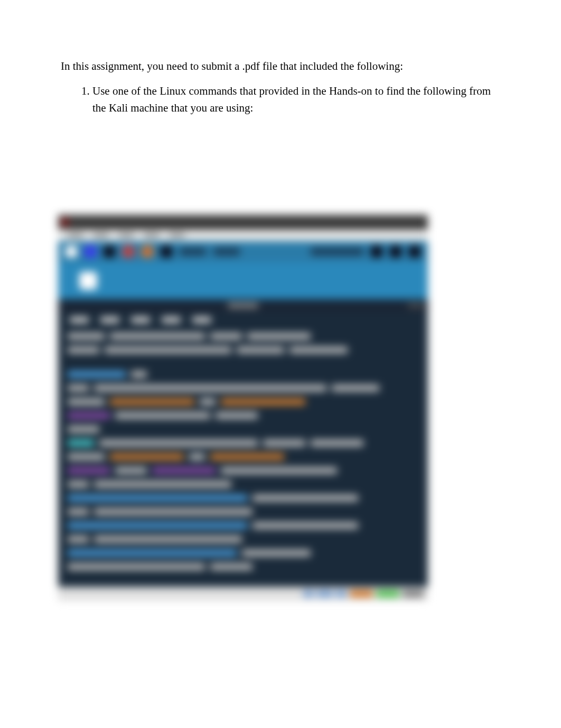  What do you see at coordinates (243, 235) in the screenshot?
I see `browser-tab-bar` at bounding box center [243, 235].